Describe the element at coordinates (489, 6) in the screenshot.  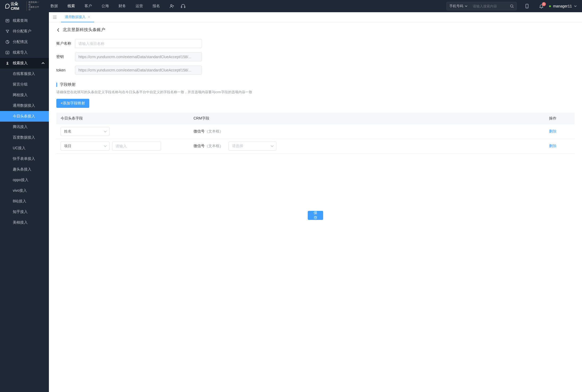
I see `search-input` at that location.